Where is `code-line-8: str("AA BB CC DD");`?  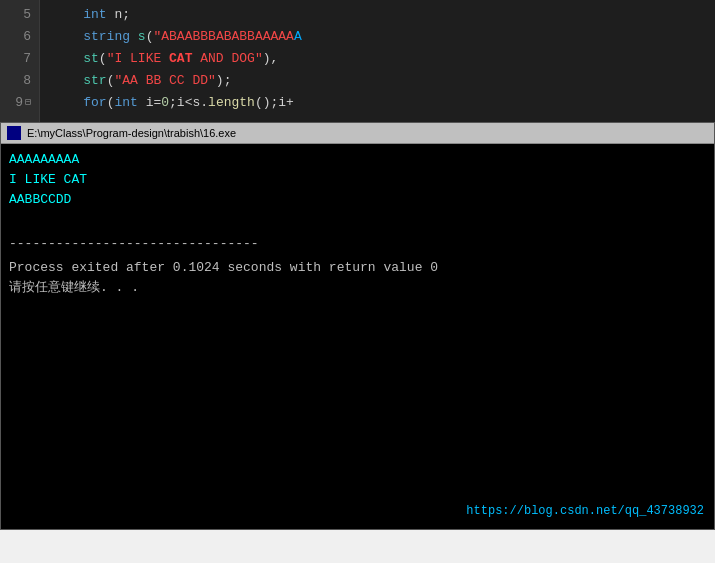 code-line-8: str("AA BB CC DD"); is located at coordinates (378, 81).